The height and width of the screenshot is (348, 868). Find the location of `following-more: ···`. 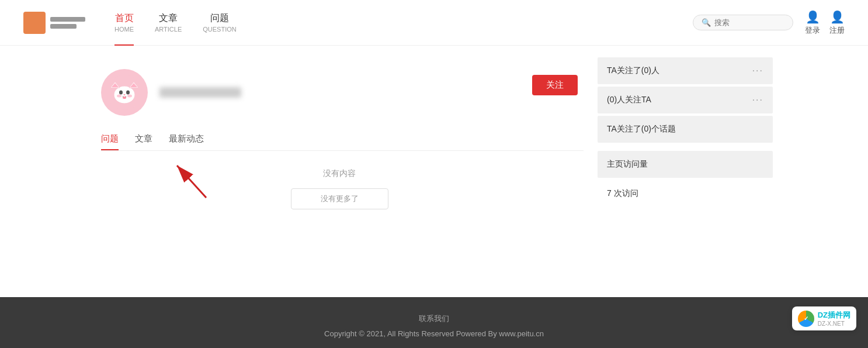

following-more: ··· is located at coordinates (758, 71).